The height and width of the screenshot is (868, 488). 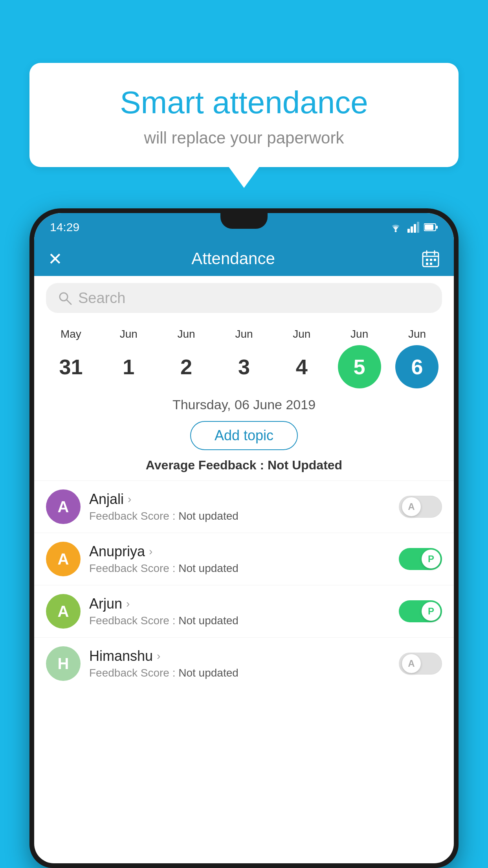 What do you see at coordinates (420, 559) in the screenshot?
I see `attendance-toggle-1: P` at bounding box center [420, 559].